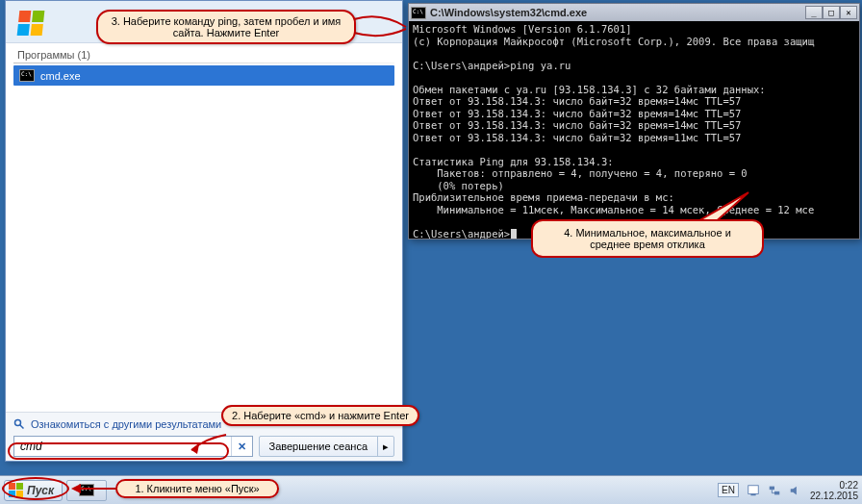 The image size is (862, 504). What do you see at coordinates (728, 491) in the screenshot?
I see `language-indicator: EN` at bounding box center [728, 491].